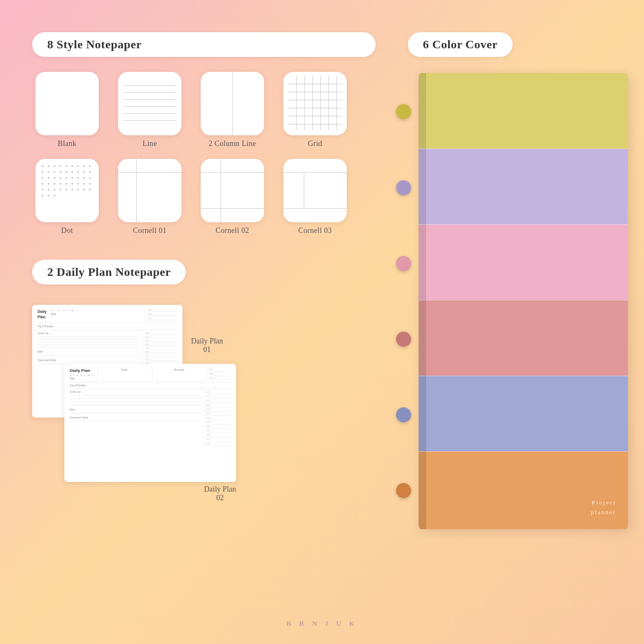 The height and width of the screenshot is (644, 644). I want to click on thumb-2col, so click(232, 104).